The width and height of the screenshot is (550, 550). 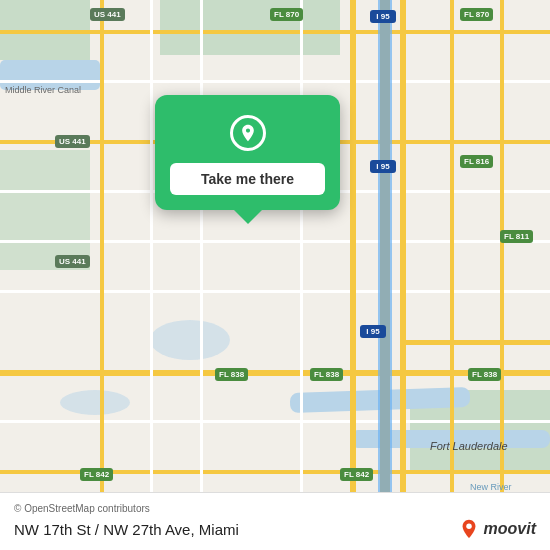 I want to click on moovit-brand-text: moovit, so click(x=510, y=529).